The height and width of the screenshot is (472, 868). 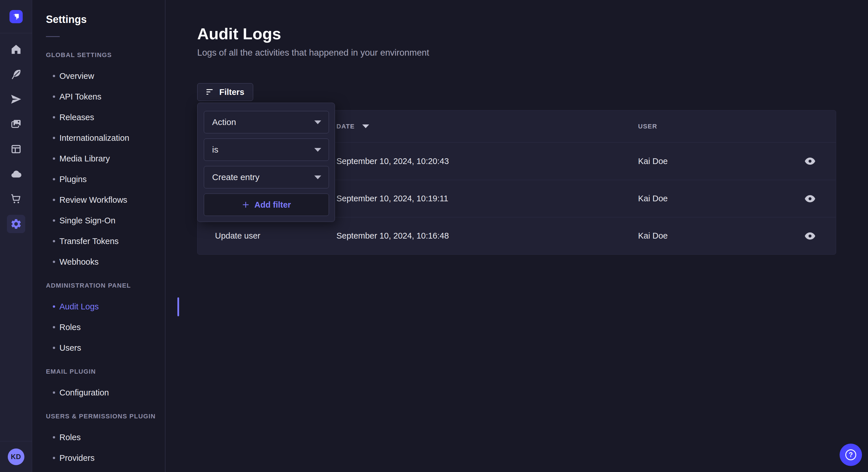 I want to click on filter-value-value: Create entry, so click(x=236, y=177).